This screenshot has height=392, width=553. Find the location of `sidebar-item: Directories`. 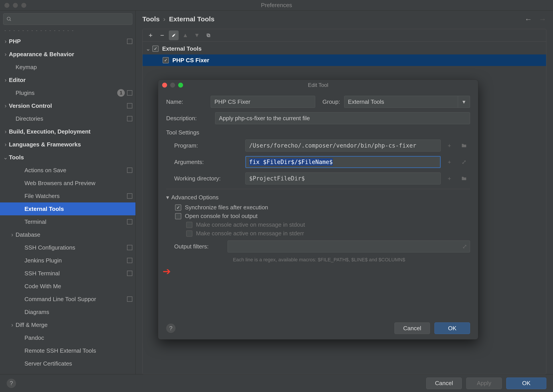

sidebar-item: Directories is located at coordinates (68, 119).